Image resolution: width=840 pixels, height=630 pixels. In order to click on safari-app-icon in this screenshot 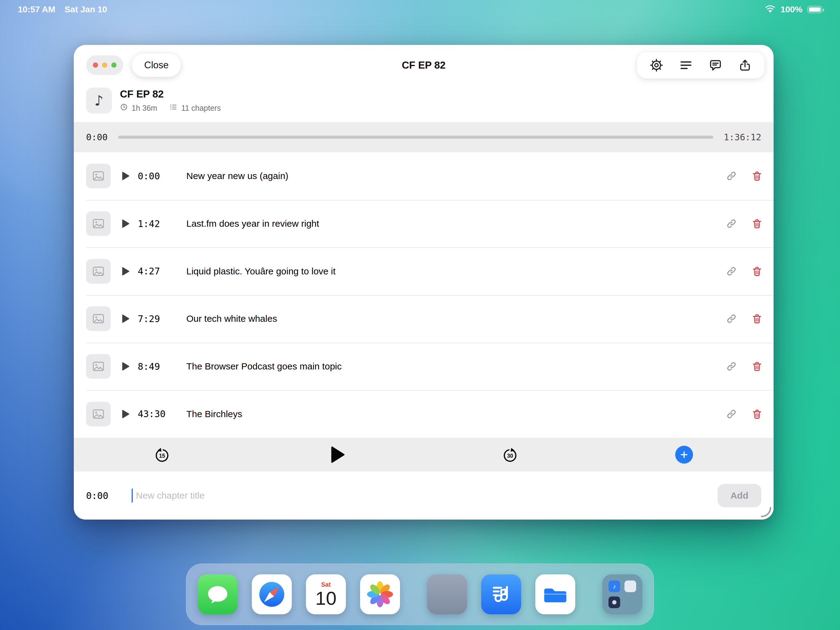, I will do `click(272, 594)`.